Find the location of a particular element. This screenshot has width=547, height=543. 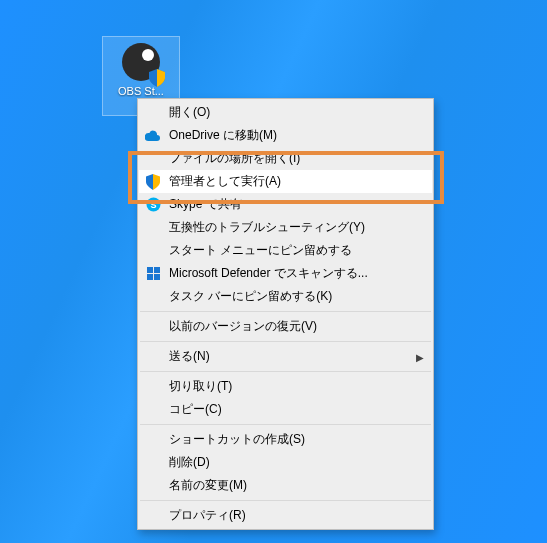

menu-item-send-to: 送る(N) ▶ is located at coordinates (286, 356).